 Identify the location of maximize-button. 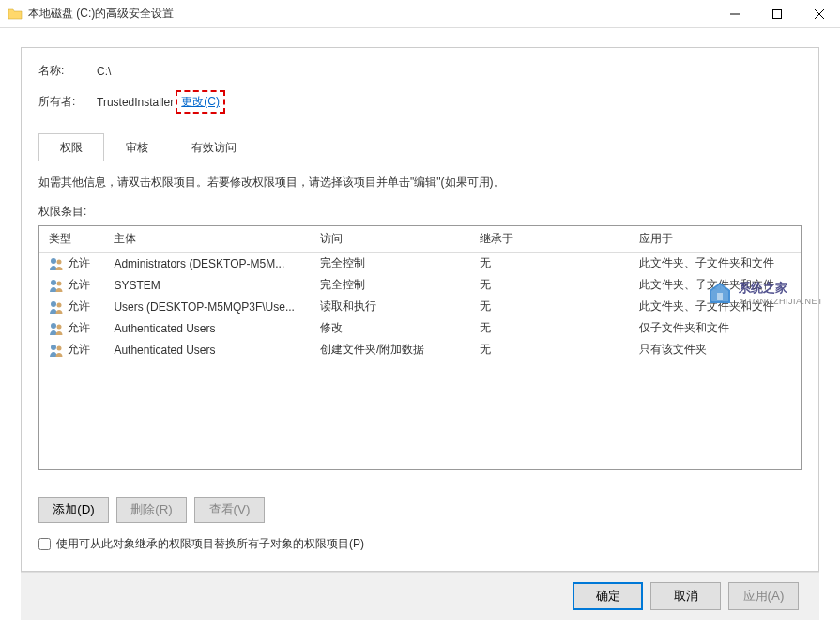
(777, 14).